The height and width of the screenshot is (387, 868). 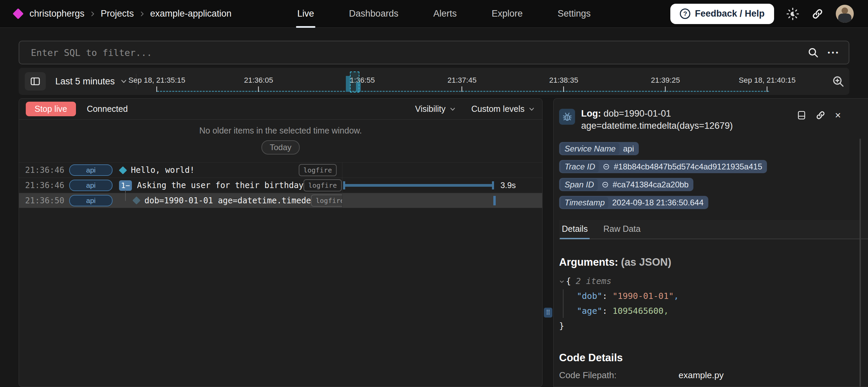 What do you see at coordinates (599, 148) in the screenshot?
I see `service-name-chip: Service Name api` at bounding box center [599, 148].